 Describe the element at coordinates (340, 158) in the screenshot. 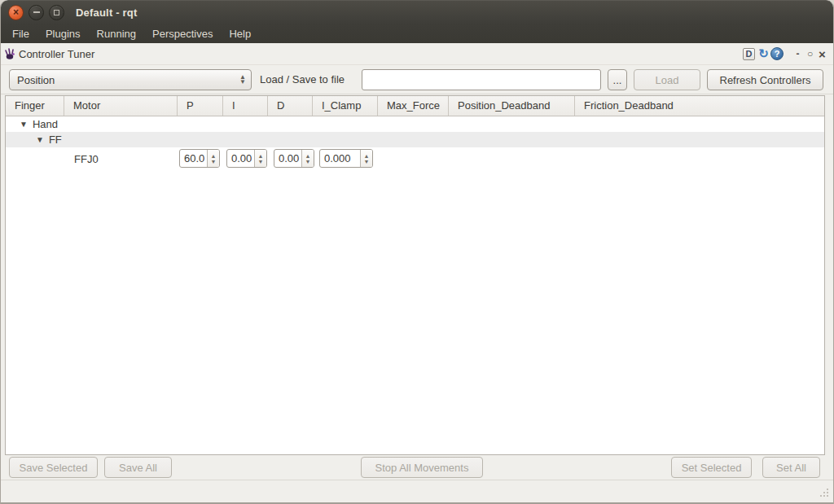

I see `i-clamp-spinbox-value: 0.000` at that location.